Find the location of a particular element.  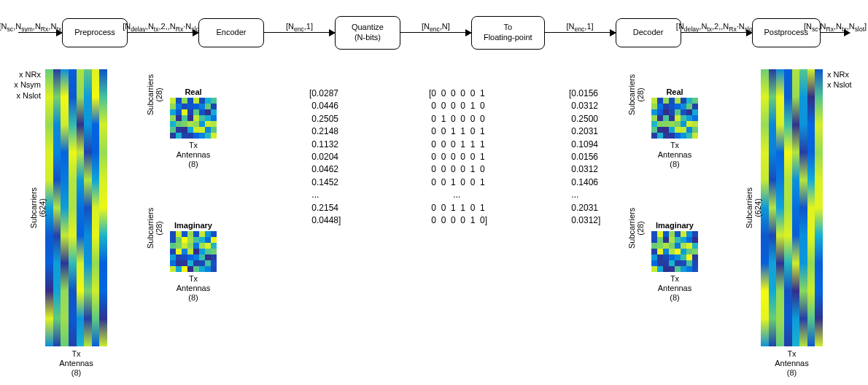

sm-imag-right-ylab: Subcarriers (28) is located at coordinates (636, 228).